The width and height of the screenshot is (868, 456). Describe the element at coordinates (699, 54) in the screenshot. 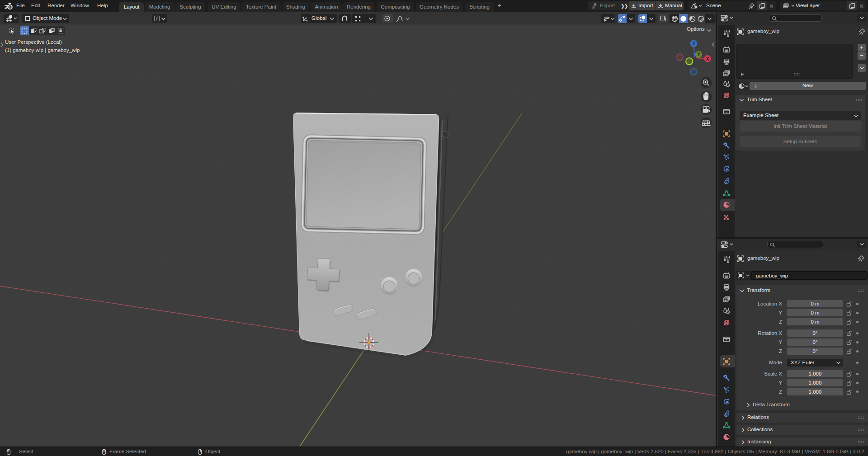

I see `svg-text: Y` at that location.